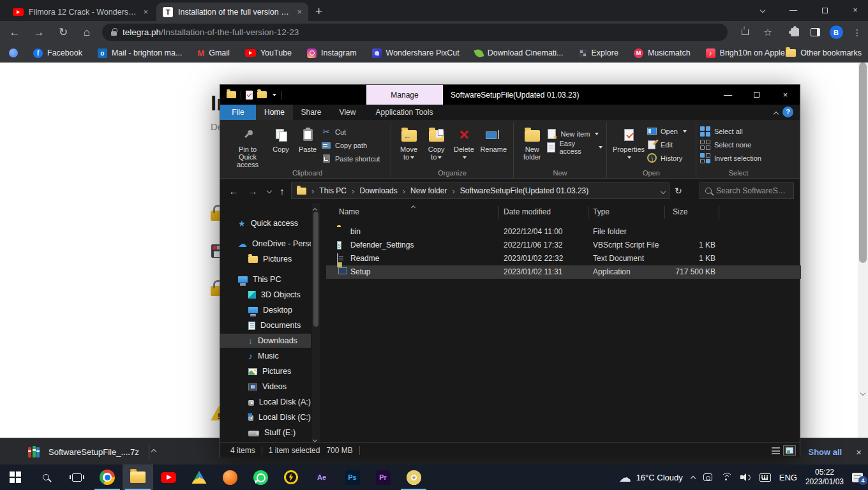 This screenshot has width=868, height=490. Describe the element at coordinates (731, 144) in the screenshot. I see `select-none-button: Select none` at that location.